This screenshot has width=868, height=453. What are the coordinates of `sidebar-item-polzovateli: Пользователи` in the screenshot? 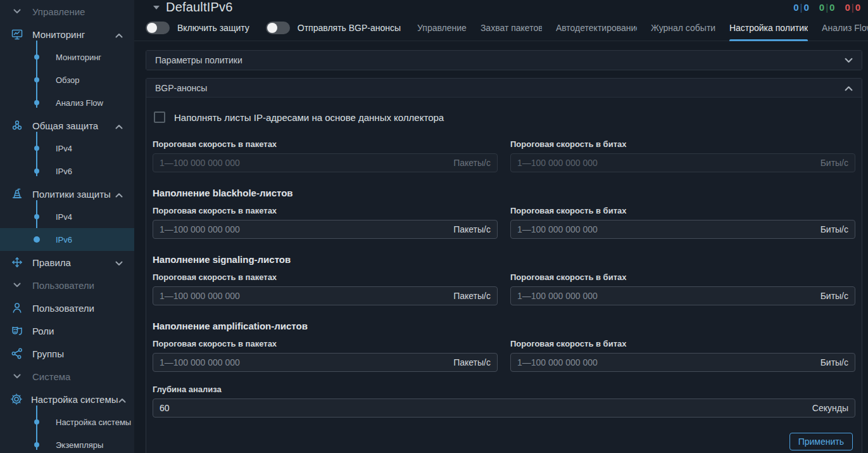 It's located at (67, 308).